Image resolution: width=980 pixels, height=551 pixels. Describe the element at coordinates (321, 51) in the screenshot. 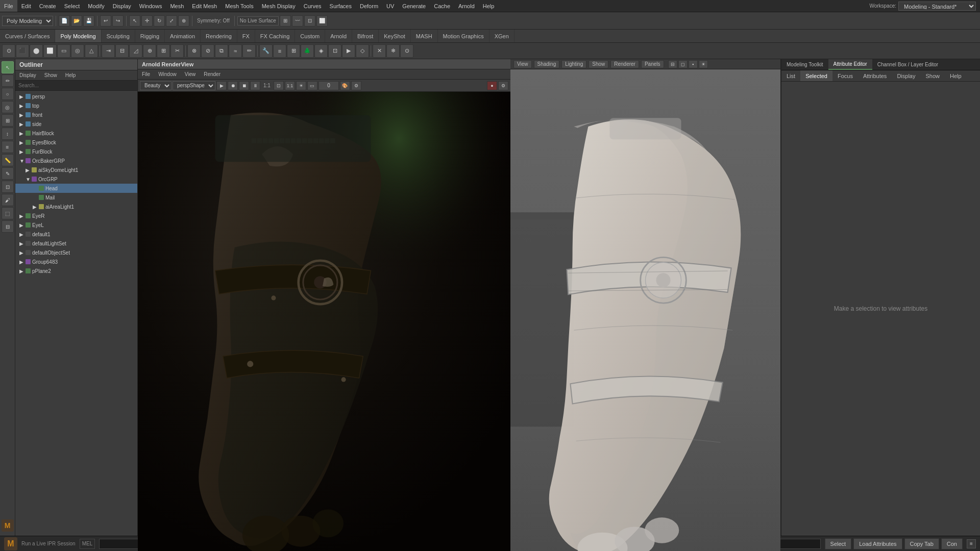

I see `node-editor-icon-btn: ◈` at that location.